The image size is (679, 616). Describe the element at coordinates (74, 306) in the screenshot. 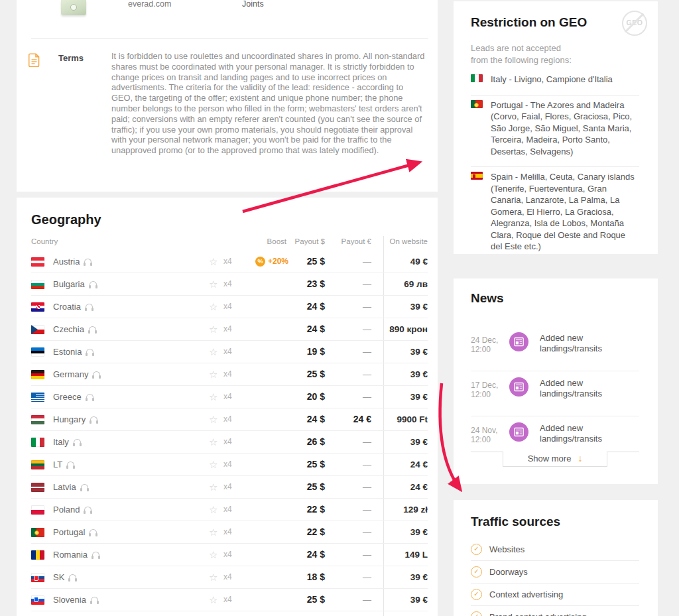

I see `country-name: Croatia` at that location.